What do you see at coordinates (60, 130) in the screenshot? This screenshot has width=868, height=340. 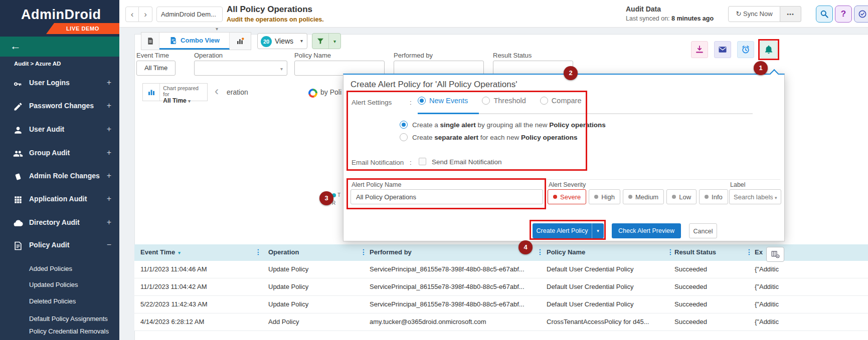 I see `sidebar-item-user-audit: User Audit+` at bounding box center [60, 130].